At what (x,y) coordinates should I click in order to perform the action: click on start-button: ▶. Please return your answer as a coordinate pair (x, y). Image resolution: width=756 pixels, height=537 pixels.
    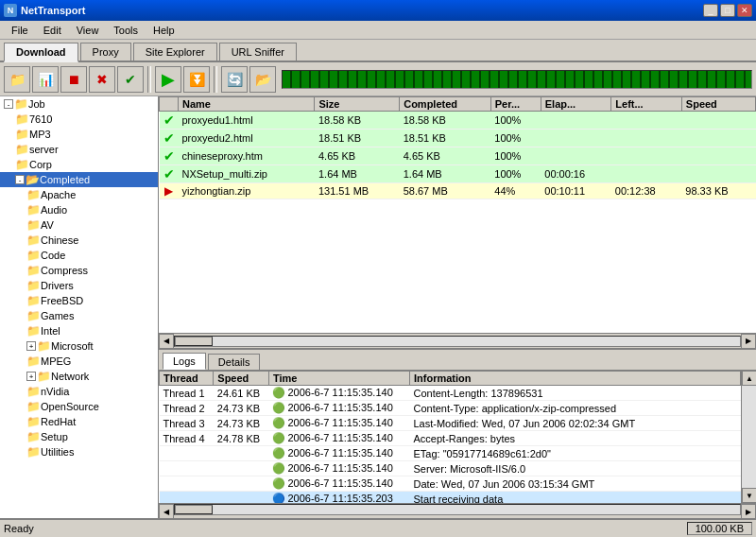
    Looking at the image, I should click on (168, 79).